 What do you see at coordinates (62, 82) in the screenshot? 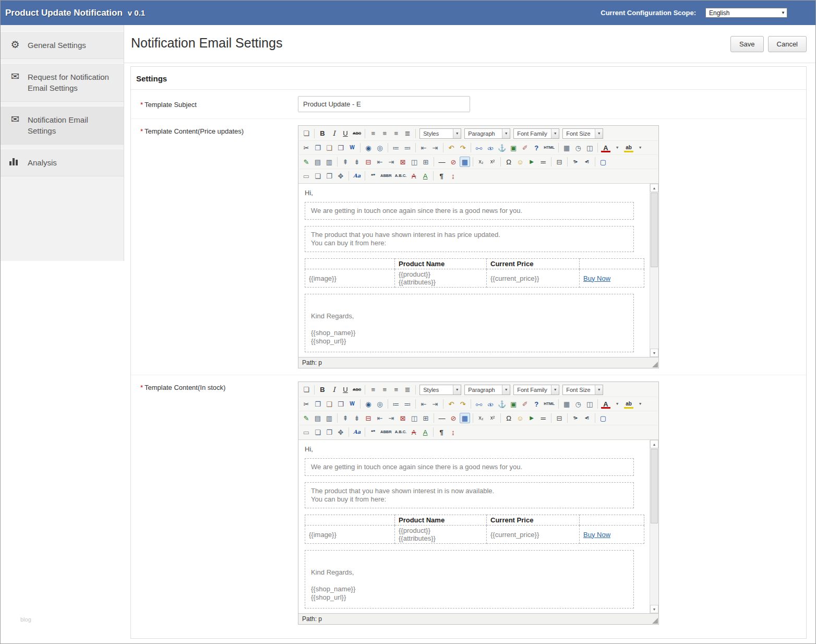
I see `sidebar-item-request-notification-email: ✉ Request for Notification Email Setting…` at bounding box center [62, 82].